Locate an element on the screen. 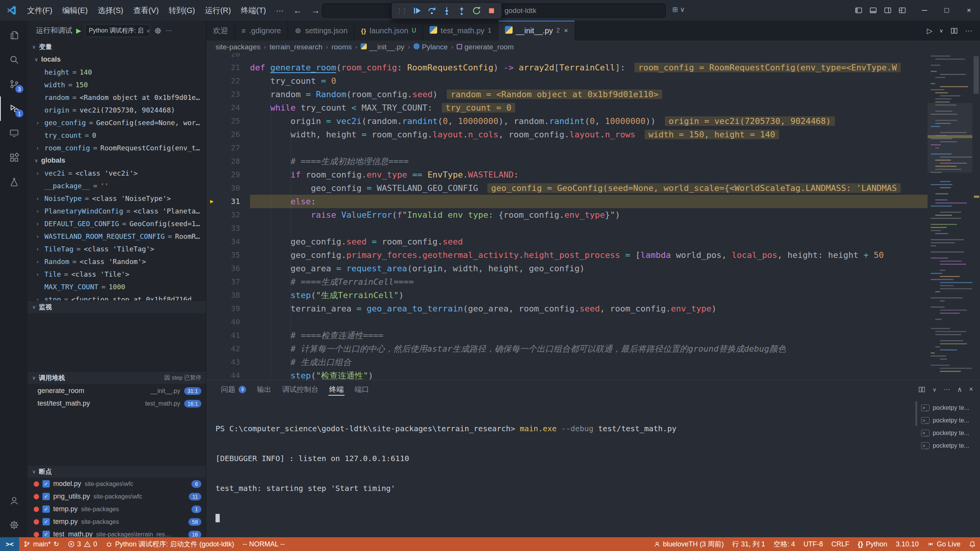 The image size is (980, 551). line-number: 29 is located at coordinates (228, 174).